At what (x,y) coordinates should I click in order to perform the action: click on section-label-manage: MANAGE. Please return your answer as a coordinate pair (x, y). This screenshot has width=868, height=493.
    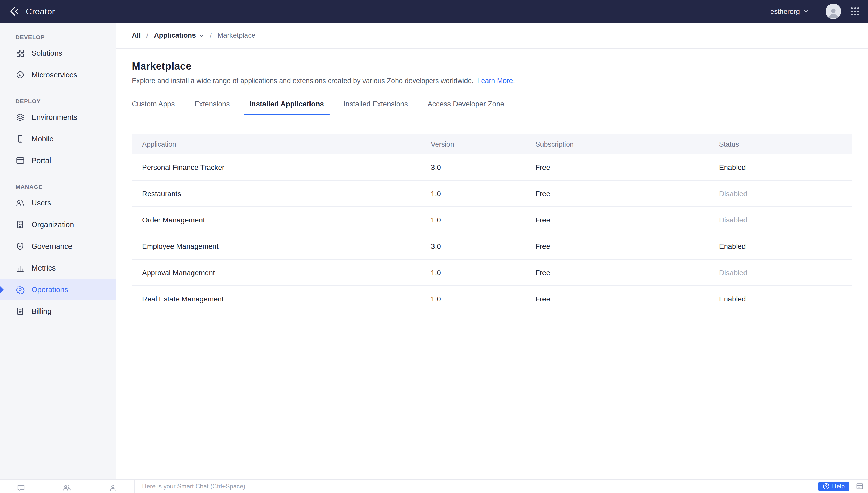
    Looking at the image, I should click on (58, 188).